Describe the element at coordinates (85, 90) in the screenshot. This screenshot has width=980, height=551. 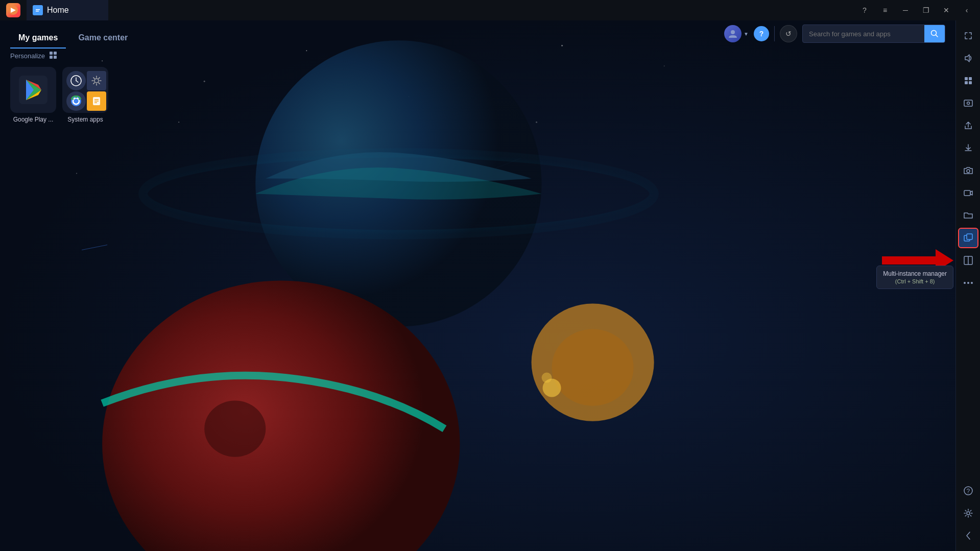
I see `system-apps-icon` at that location.